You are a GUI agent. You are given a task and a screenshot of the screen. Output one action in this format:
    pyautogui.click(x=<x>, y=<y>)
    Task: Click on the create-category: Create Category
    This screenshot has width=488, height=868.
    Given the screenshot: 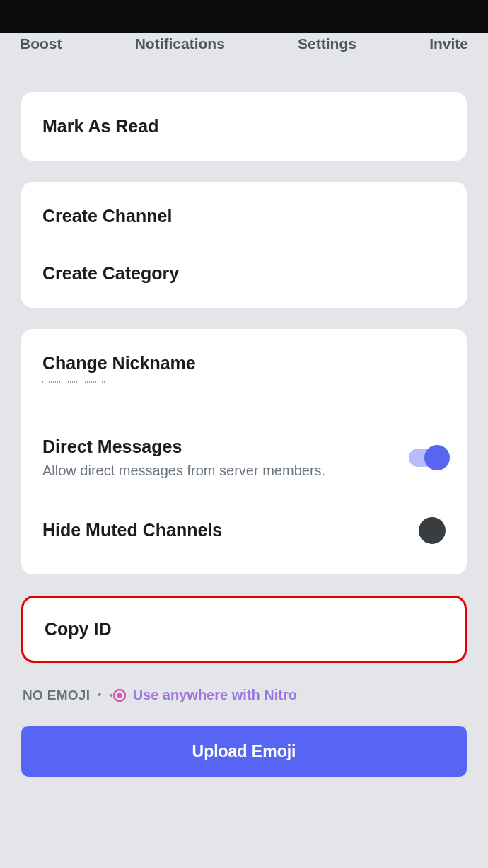 What is the action you would take?
    pyautogui.click(x=244, y=279)
    